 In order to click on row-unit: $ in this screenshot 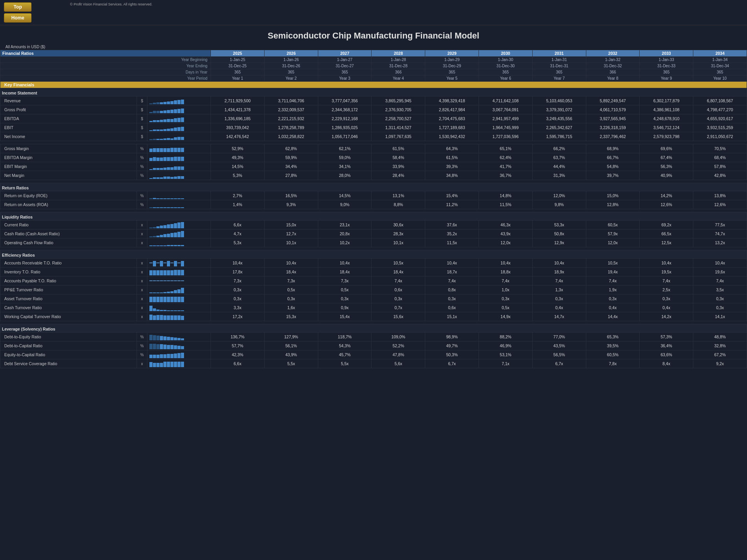, I will do `click(142, 119)`.